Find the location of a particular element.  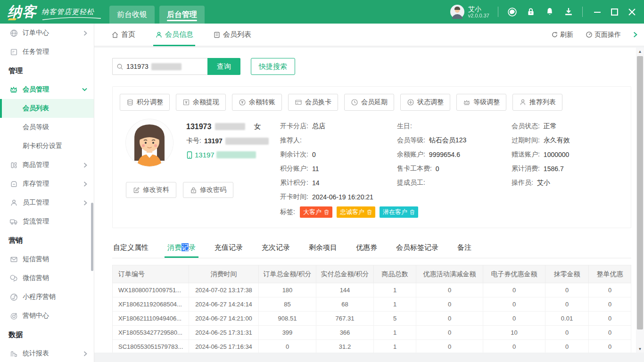

sidebar-item-staff-management: 员工管理 is located at coordinates (47, 203).